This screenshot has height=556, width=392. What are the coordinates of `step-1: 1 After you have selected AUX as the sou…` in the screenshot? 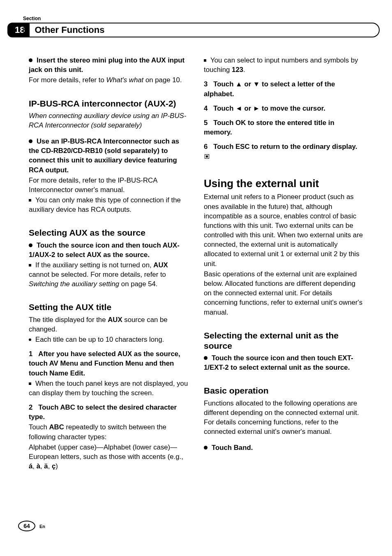 It's located at (108, 364).